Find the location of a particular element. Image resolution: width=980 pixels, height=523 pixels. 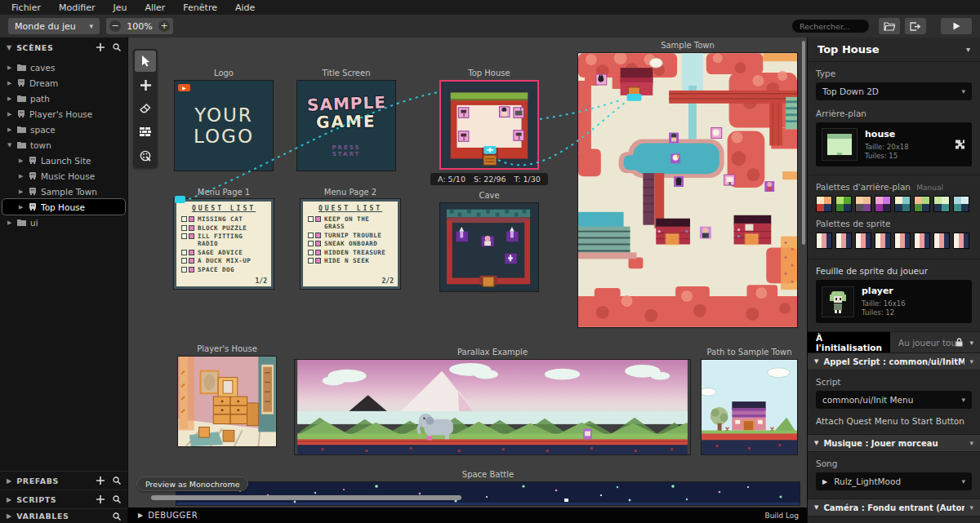

eraser-tool-button is located at coordinates (145, 109).